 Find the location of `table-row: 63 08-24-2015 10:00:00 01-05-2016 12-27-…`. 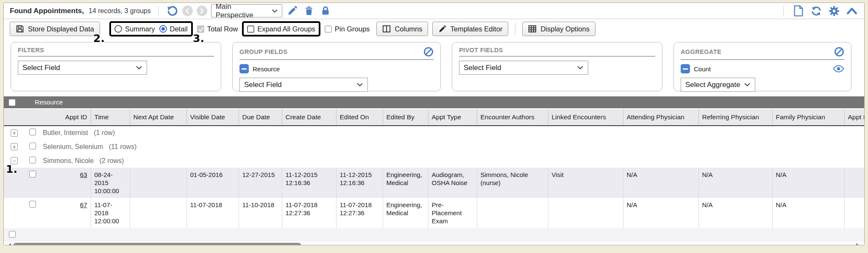

table-row: 63 08-24-2015 10:00:00 01-05-2016 12-27-… is located at coordinates (434, 183).